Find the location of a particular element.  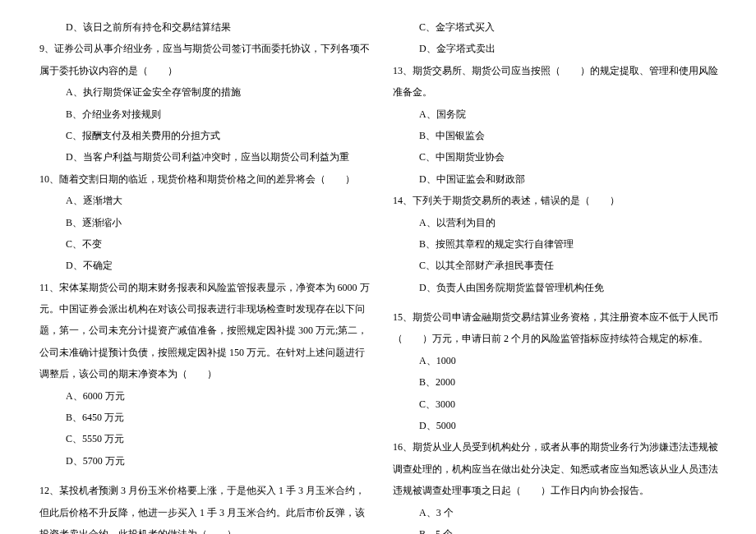

q15-option-a: A、1000 is located at coordinates (555, 361).